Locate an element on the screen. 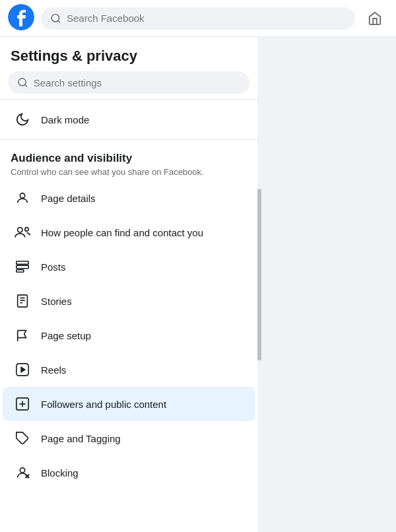 This screenshot has width=396, height=532. scrollbar is located at coordinates (259, 275).